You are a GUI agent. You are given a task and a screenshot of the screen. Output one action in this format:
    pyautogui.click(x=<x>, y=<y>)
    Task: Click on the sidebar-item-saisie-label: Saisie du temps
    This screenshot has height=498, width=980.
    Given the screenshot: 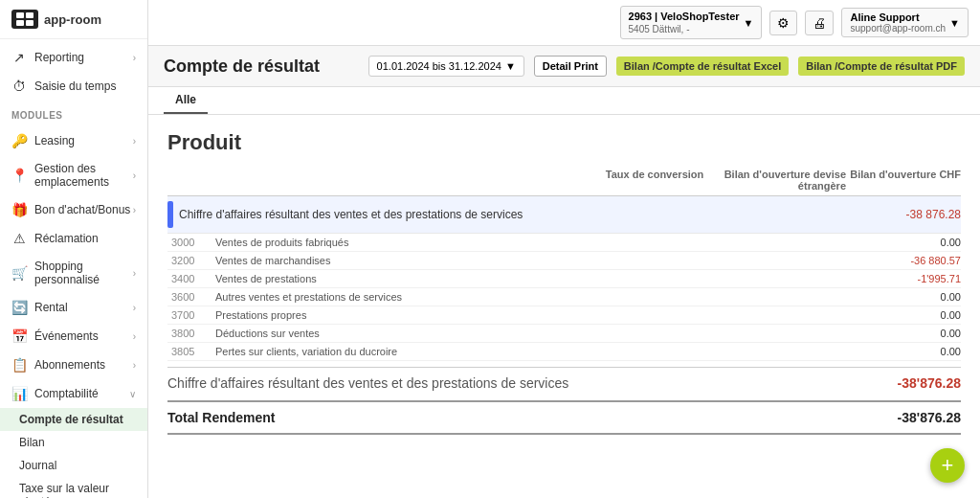 What is the action you would take?
    pyautogui.click(x=75, y=86)
    